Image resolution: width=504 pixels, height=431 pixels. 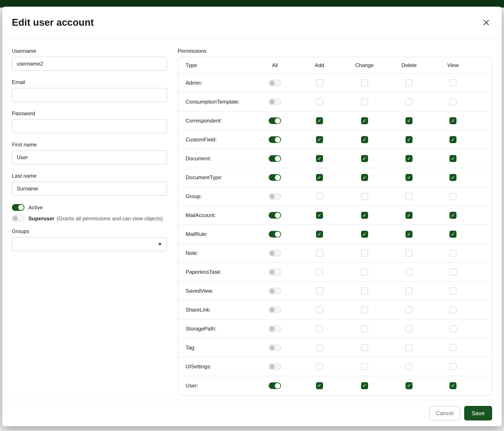 What do you see at coordinates (335, 159) in the screenshot?
I see `permission-row: Document:` at bounding box center [335, 159].